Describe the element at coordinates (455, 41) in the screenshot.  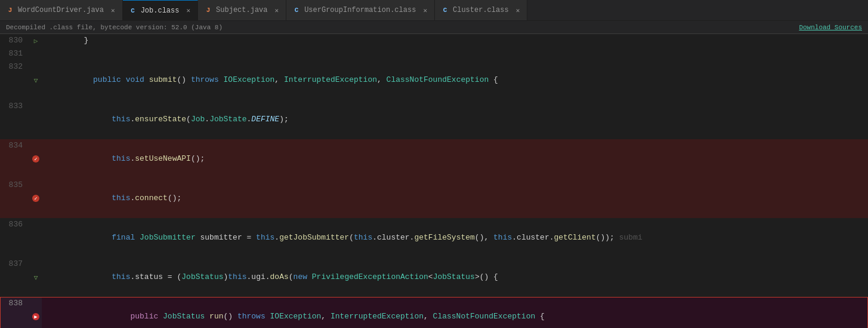
I see `code-content: }` at that location.